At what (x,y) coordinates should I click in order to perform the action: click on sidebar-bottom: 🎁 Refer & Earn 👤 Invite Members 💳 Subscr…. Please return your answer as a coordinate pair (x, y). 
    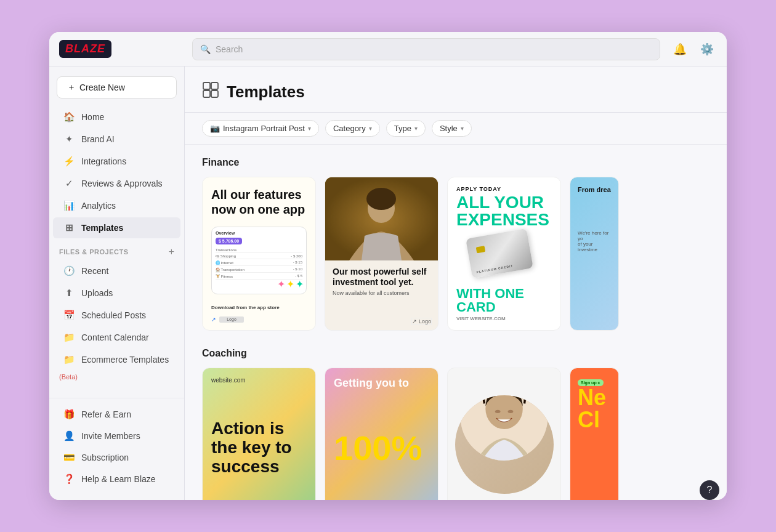
    Looking at the image, I should click on (117, 446).